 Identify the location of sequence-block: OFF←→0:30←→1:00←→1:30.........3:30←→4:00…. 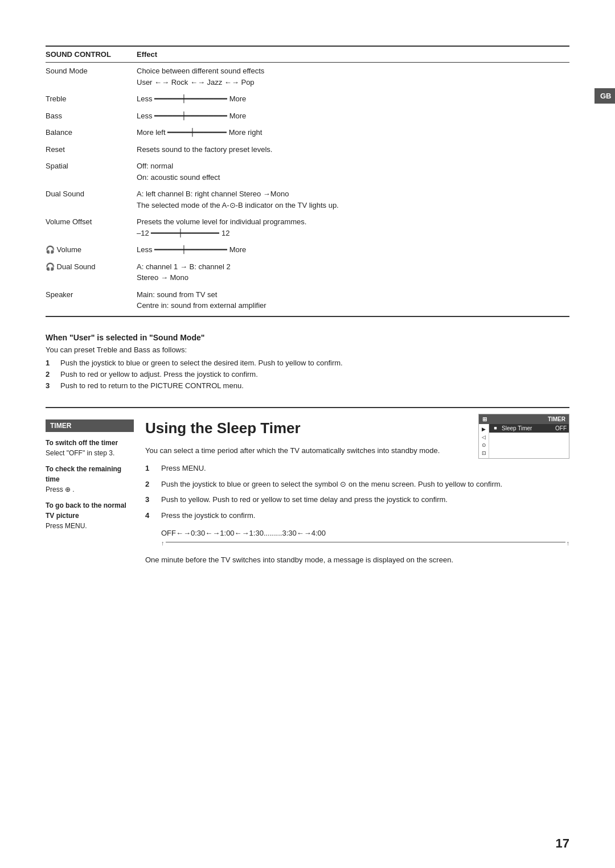
(366, 537).